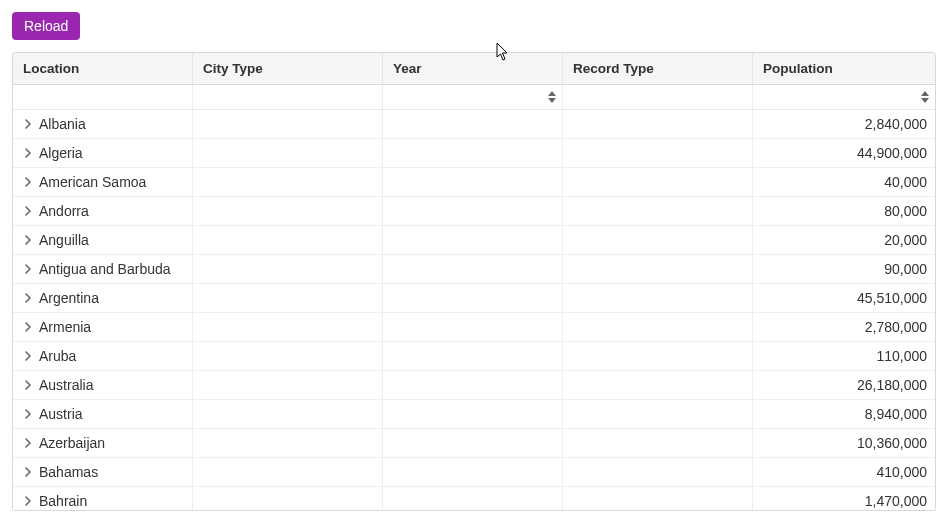  I want to click on cell-population: 40,000, so click(844, 182).